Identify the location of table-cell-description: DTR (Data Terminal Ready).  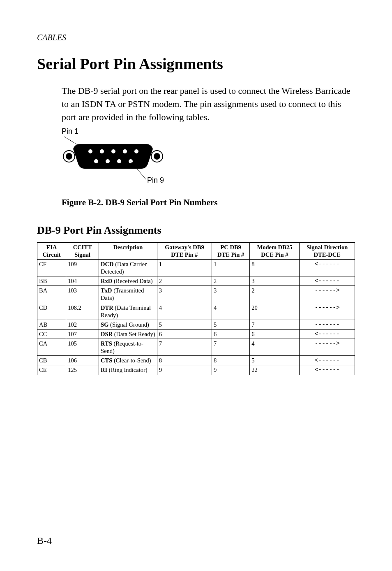
(128, 311).